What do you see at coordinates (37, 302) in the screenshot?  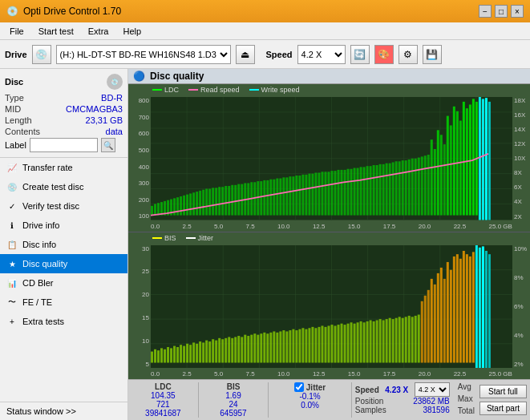 I see `sidebar-item-fe-te-label: FE / TE` at bounding box center [37, 302].